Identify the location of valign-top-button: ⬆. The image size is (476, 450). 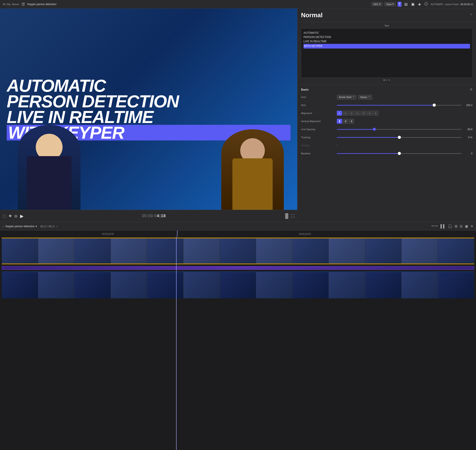
(339, 121).